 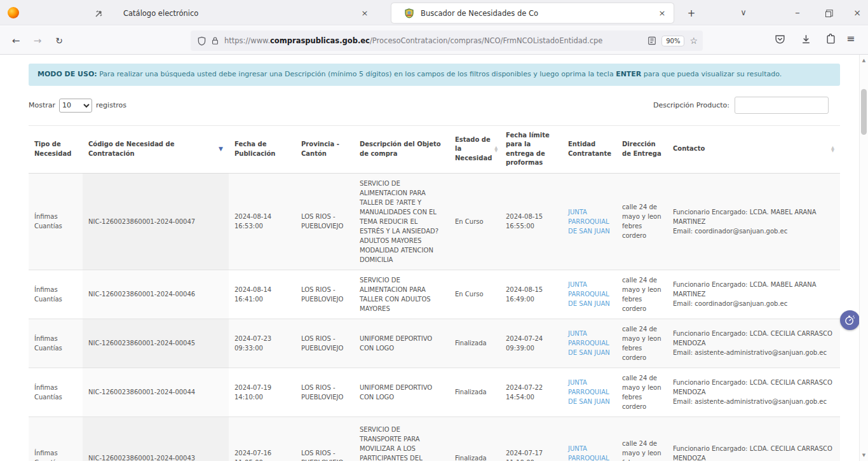 I want to click on header-estado-necesidad: Estado de la Necesidad ▲▼, so click(x=475, y=149).